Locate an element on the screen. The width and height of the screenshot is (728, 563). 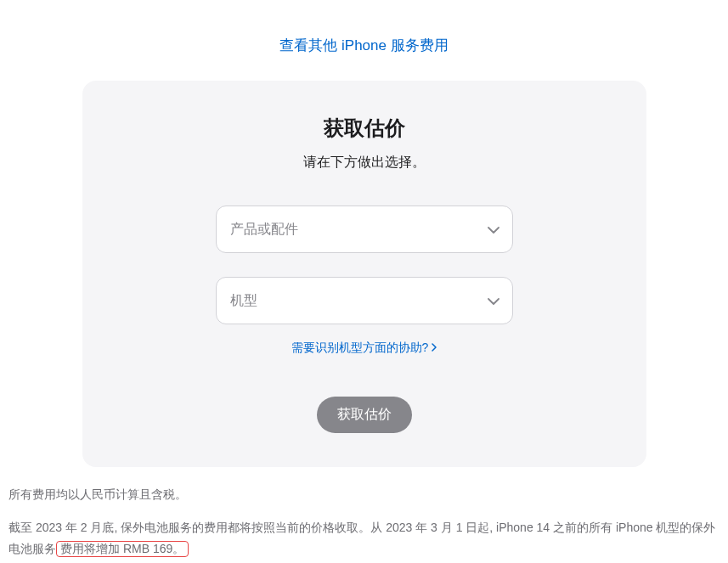
get-estimate-button: 获取估价 is located at coordinates (364, 414).